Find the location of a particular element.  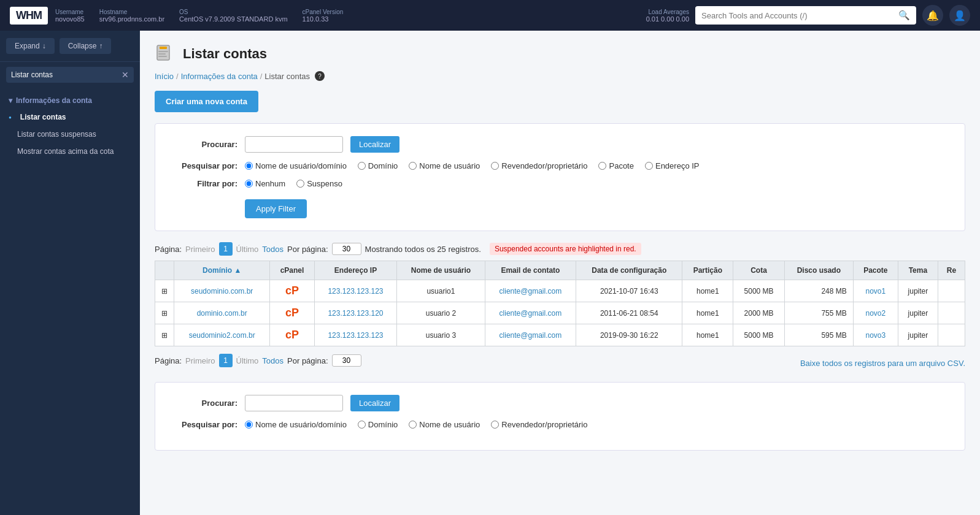

csv-download-link: Baixe todos os registros para um arquivo… is located at coordinates (882, 363).